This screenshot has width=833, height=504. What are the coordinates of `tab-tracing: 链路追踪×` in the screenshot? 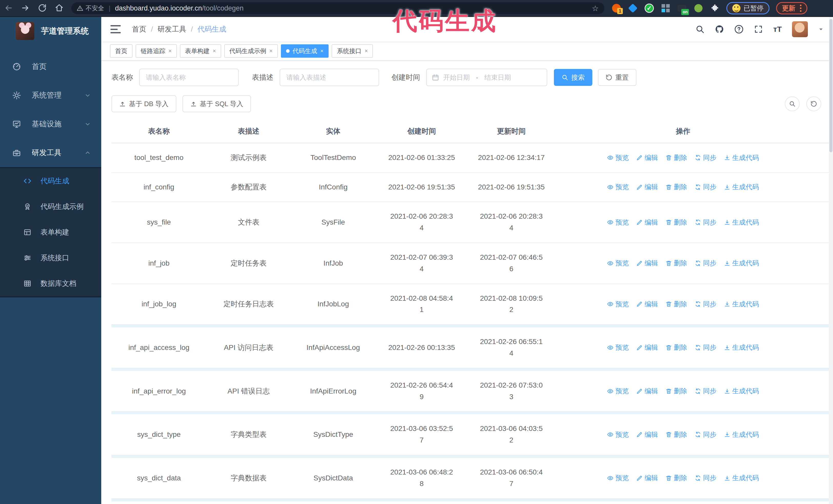 It's located at (156, 51).